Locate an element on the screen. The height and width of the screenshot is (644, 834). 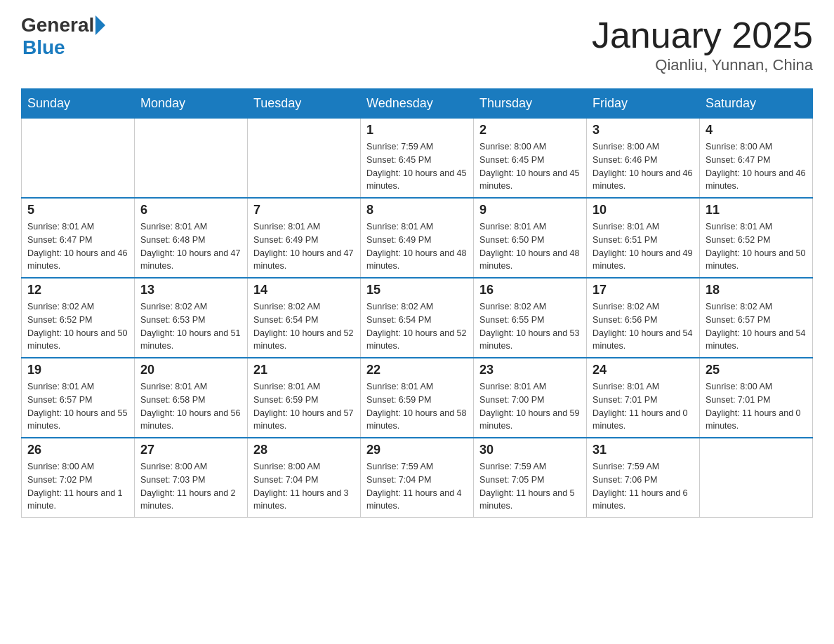
day-number: 12 is located at coordinates (78, 290).